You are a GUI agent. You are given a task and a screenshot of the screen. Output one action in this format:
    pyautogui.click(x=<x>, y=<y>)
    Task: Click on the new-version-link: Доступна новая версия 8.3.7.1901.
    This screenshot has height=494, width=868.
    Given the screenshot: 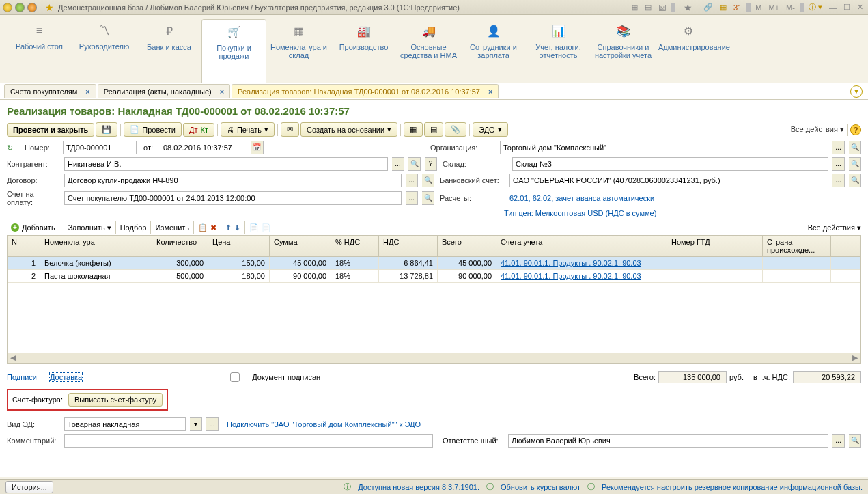 What is the action you would take?
    pyautogui.click(x=419, y=487)
    